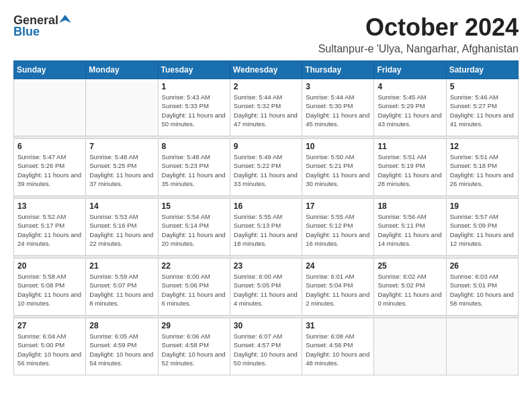 The width and height of the screenshot is (532, 411). What do you see at coordinates (338, 349) in the screenshot?
I see `day-info: Sunrise: 6:08 AMSunset: 4:56 PMDaylight:…` at bounding box center [338, 349].